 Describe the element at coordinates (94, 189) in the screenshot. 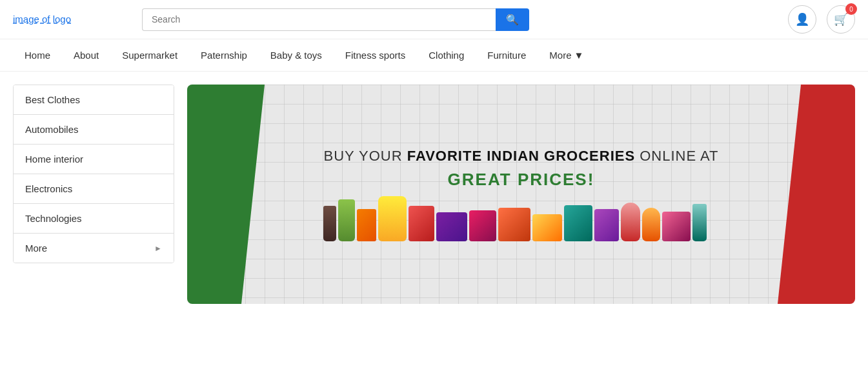

I see `sidebar-item-electronics: Electronics` at that location.